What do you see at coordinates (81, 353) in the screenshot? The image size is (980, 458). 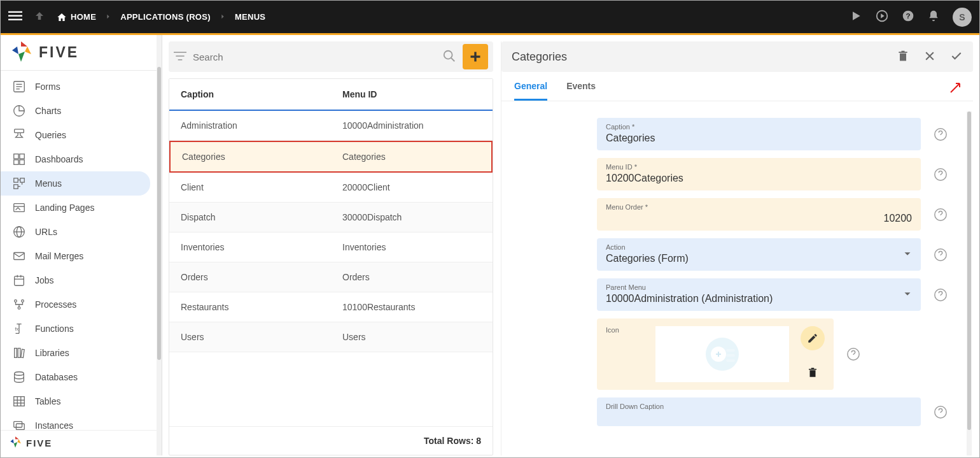 I see `sidebar-item-libraries: Libraries` at bounding box center [81, 353].